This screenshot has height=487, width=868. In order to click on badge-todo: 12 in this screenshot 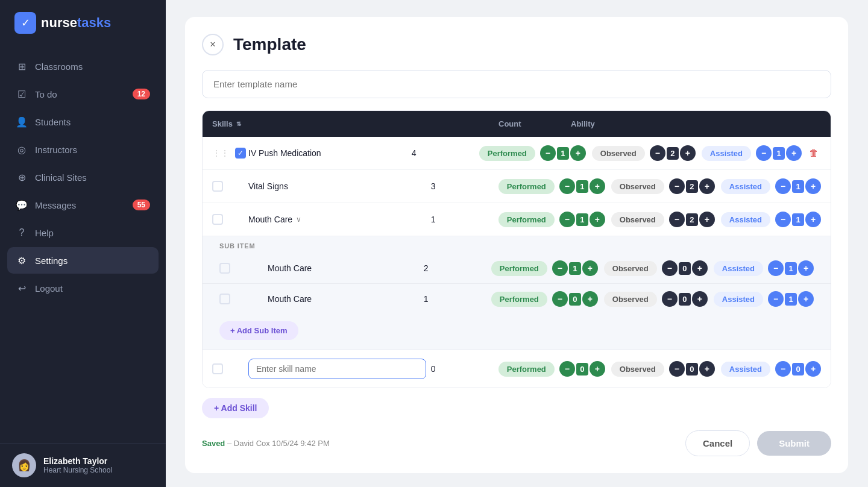, I will do `click(141, 94)`.